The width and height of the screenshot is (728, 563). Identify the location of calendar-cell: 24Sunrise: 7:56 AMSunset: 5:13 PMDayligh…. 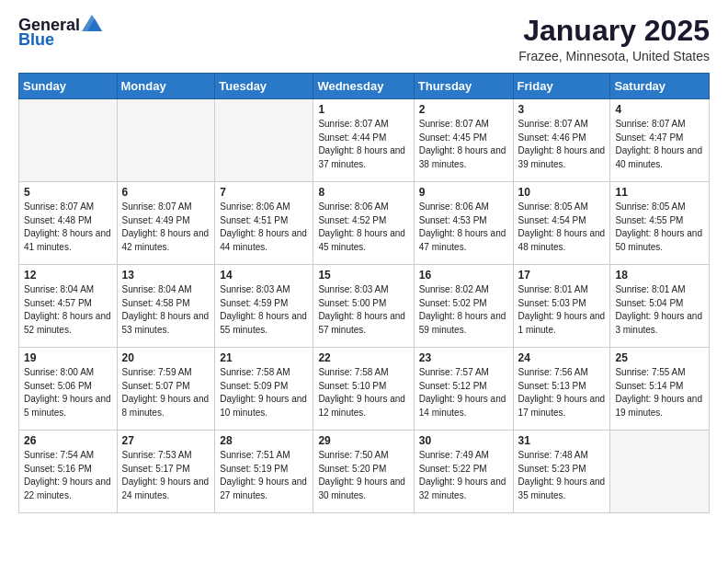
(562, 389).